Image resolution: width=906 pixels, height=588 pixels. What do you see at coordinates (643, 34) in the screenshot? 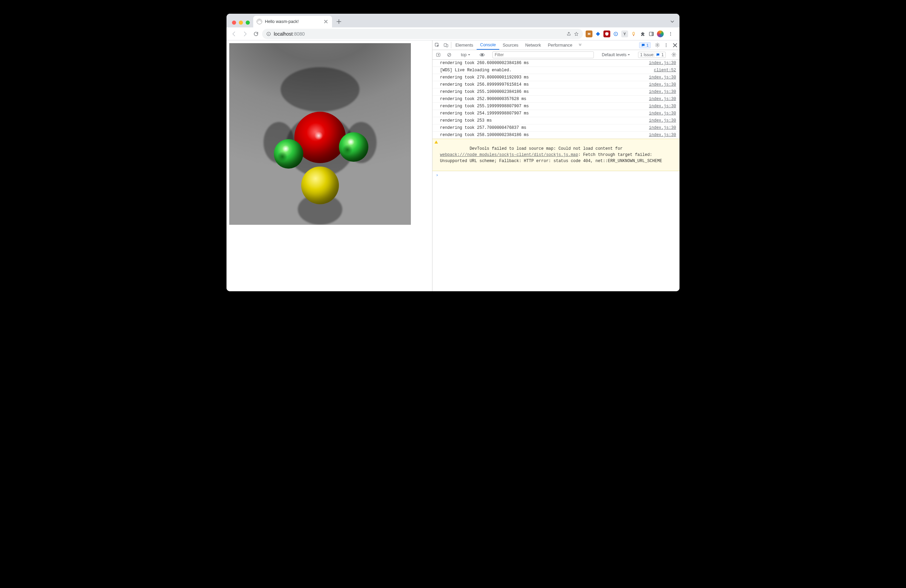
I see `extensions-menu-icon` at bounding box center [643, 34].